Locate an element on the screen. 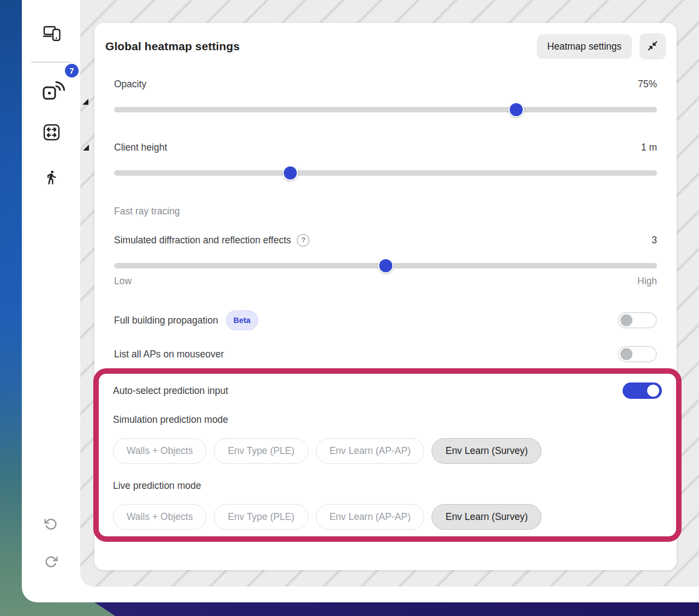 The image size is (699, 616). devices-icon is located at coordinates (52, 35).